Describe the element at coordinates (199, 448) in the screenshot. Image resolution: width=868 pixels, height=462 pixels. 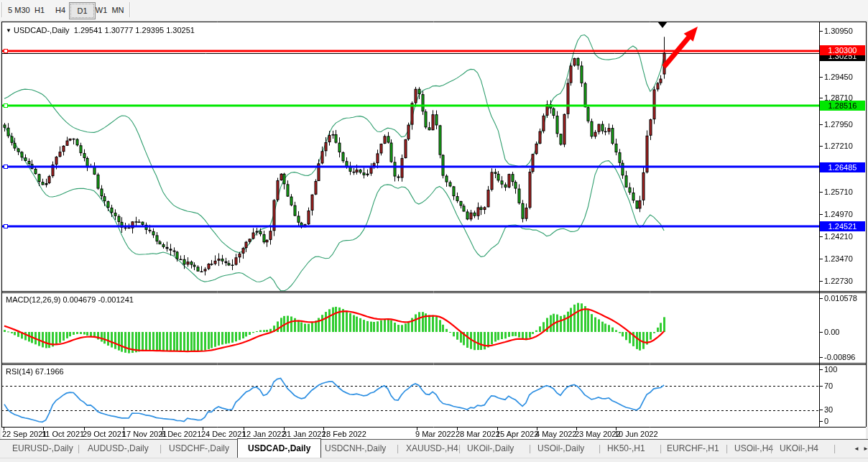
I see `symbol-tab-usdchf-daily: USDCHF-,Daily` at that location.